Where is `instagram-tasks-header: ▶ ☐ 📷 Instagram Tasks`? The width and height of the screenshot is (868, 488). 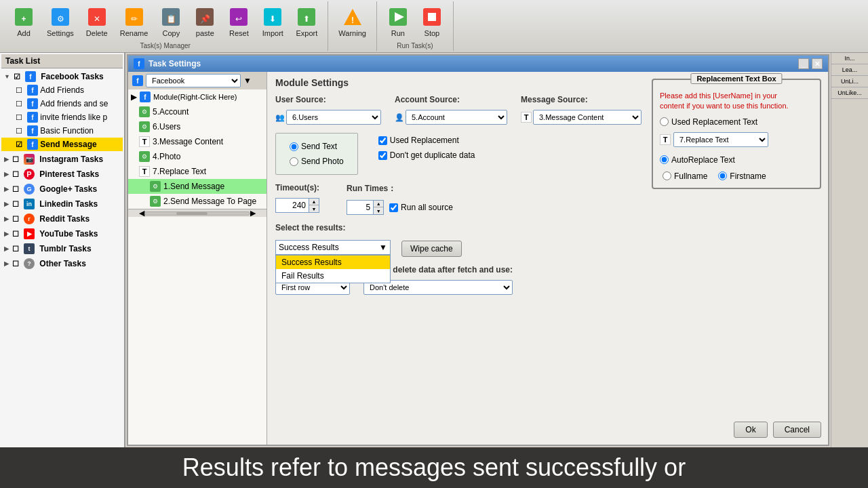
instagram-tasks-header: ▶ ☐ 📷 Instagram Tasks is located at coordinates (62, 159).